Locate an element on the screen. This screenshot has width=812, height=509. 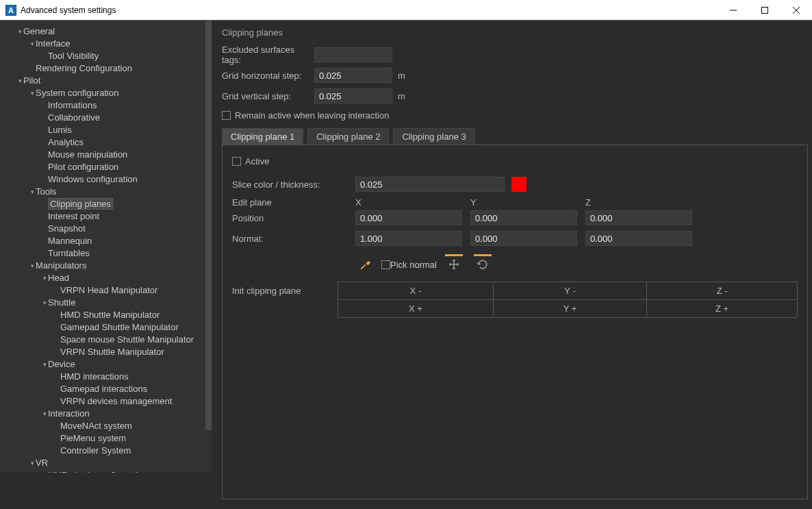
tree-item: VRPN Shuttle Manipulator is located at coordinates (106, 351).